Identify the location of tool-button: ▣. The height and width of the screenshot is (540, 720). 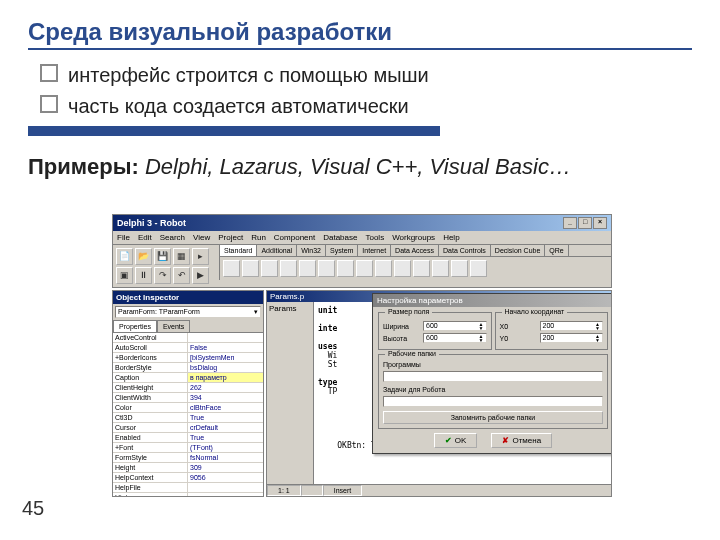
(124, 276).